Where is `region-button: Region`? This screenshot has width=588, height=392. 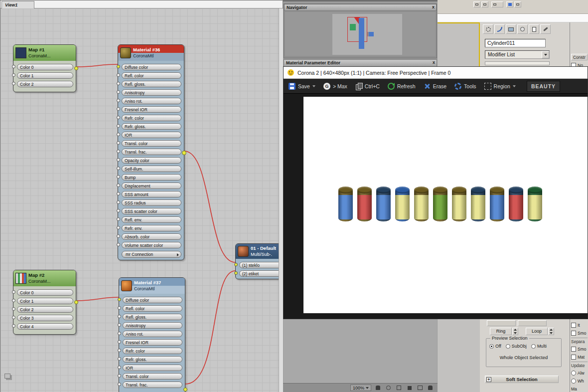
region-button: Region is located at coordinates (500, 86).